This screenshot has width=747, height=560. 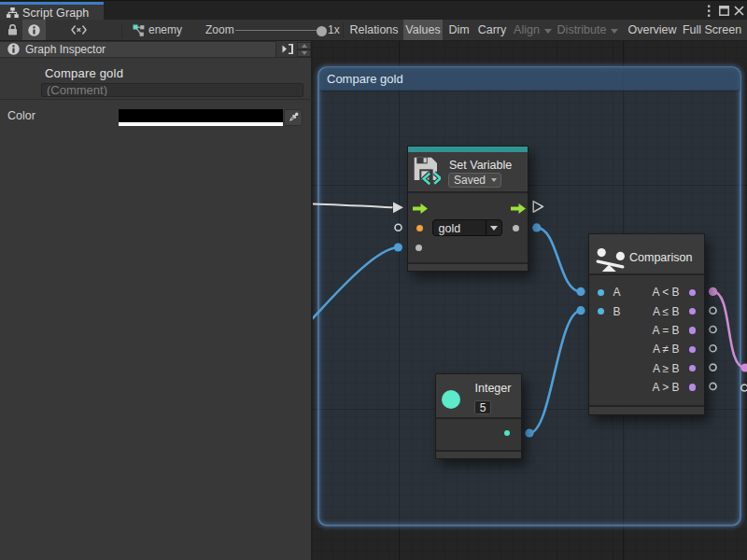 I want to click on toolbar-button-carry: Carry, so click(x=492, y=30).